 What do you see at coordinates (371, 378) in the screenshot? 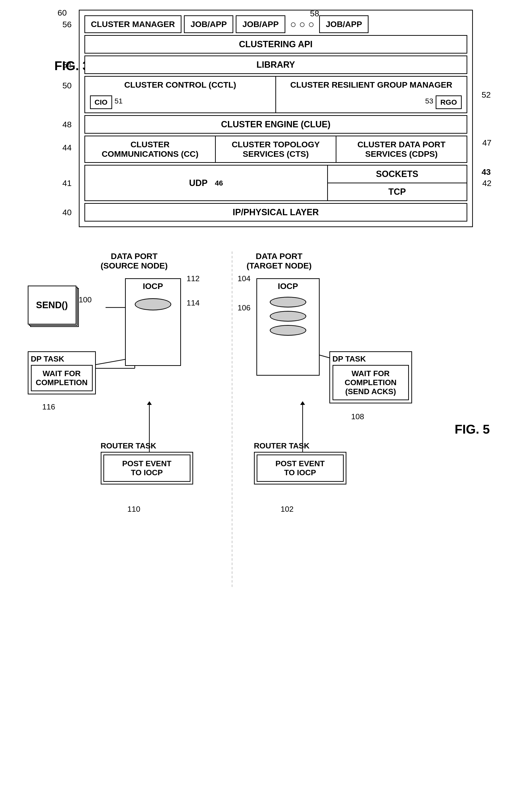
I see `dp-task-right: DP TASK WAIT FOR COMPLETION (SEND ACKS)` at bounding box center [371, 378].